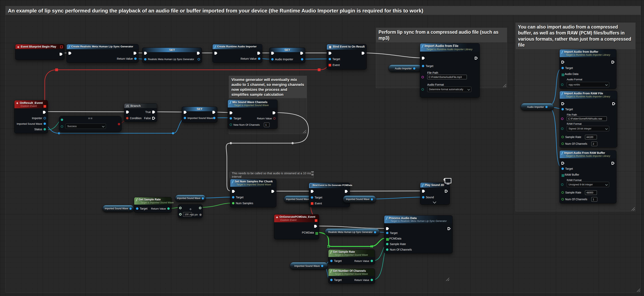 Image resolution: width=644 pixels, height=296 pixels. Describe the element at coordinates (252, 114) in the screenshot. I see `node-mix-sound-wave-channels: ƒ Mix Sound Wave Channels Target is Impo…` at that location.